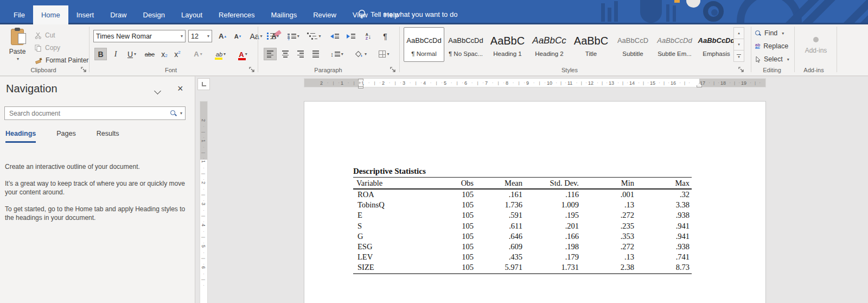 Image resolution: width=868 pixels, height=303 pixels. I want to click on navigation-hint-text: It’s a great way to keep track of where …, so click(96, 188).